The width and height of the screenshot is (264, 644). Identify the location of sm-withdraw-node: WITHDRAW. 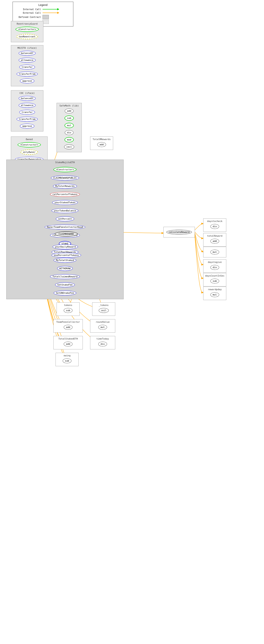
(65, 268).